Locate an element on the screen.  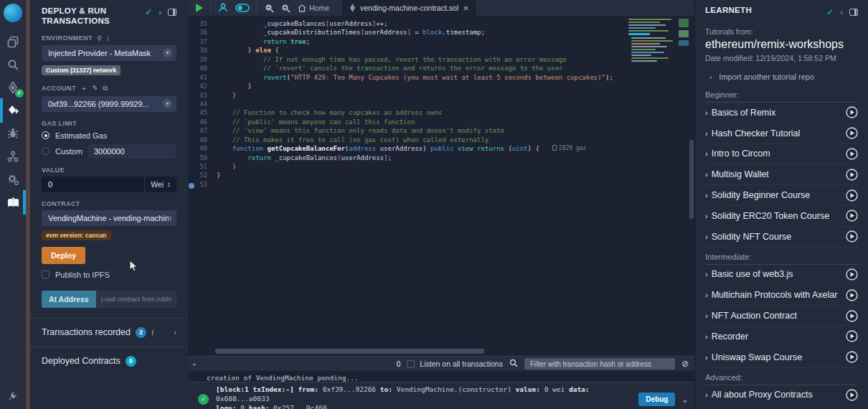
environment-info-icon: i is located at coordinates (108, 39).